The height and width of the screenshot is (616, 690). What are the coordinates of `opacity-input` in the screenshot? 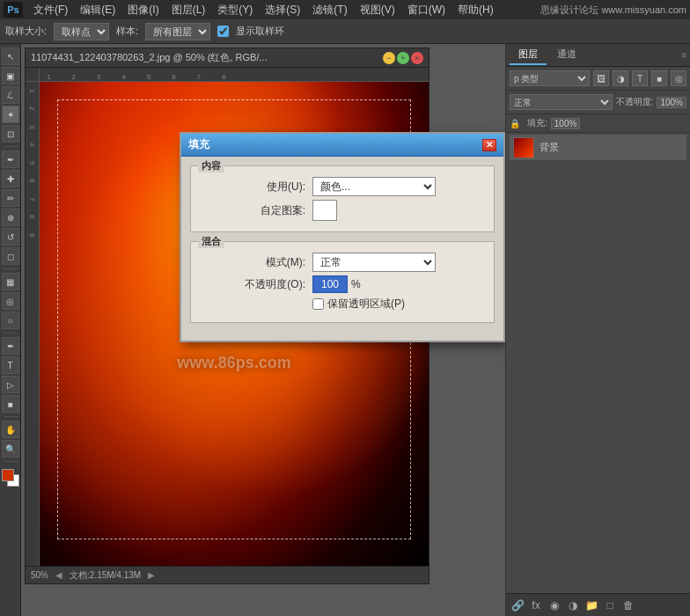 It's located at (330, 284).